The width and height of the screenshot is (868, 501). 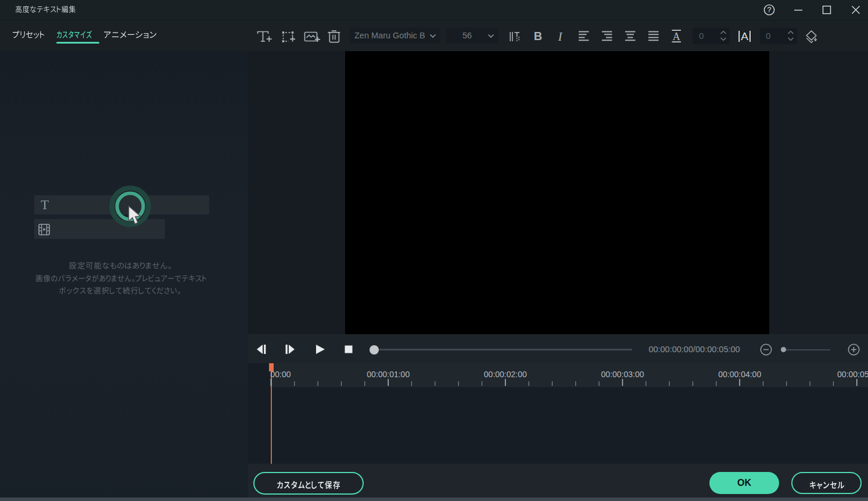 I want to click on svg-text: 00:00:02:00, so click(x=505, y=374).